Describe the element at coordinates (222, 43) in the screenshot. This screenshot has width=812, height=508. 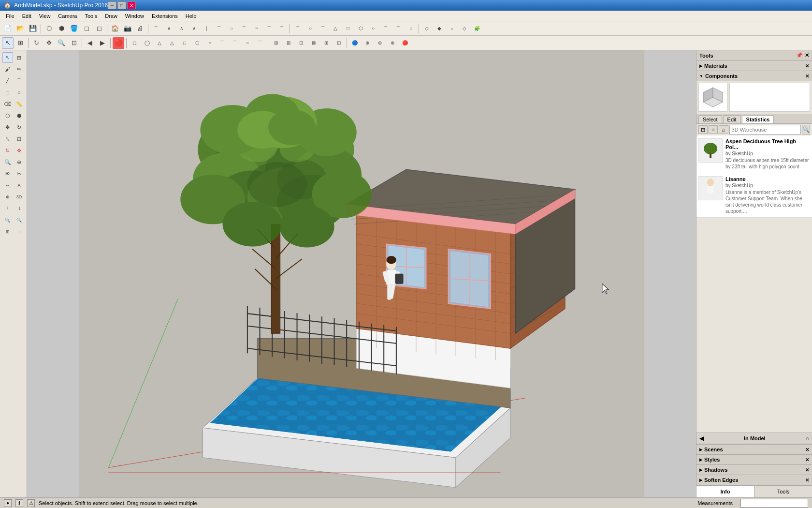
I see `tb-r2-shape8: ⌒` at that location.